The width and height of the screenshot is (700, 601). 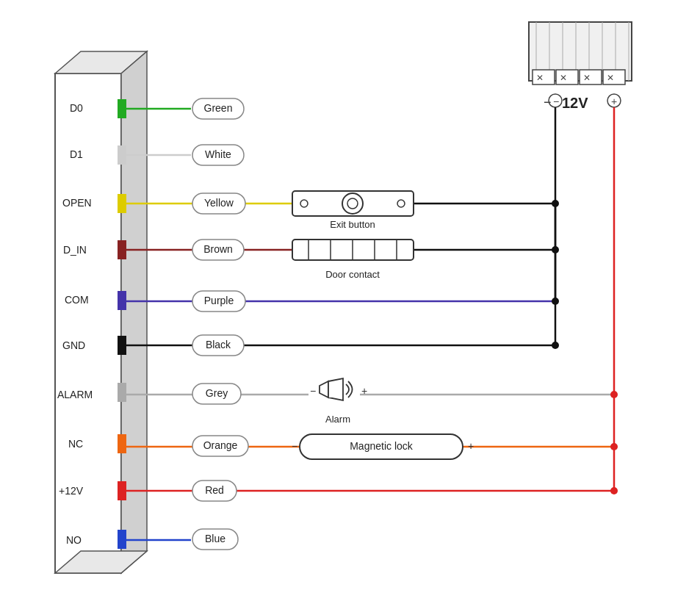 I want to click on svg-text: NO, so click(x=73, y=540).